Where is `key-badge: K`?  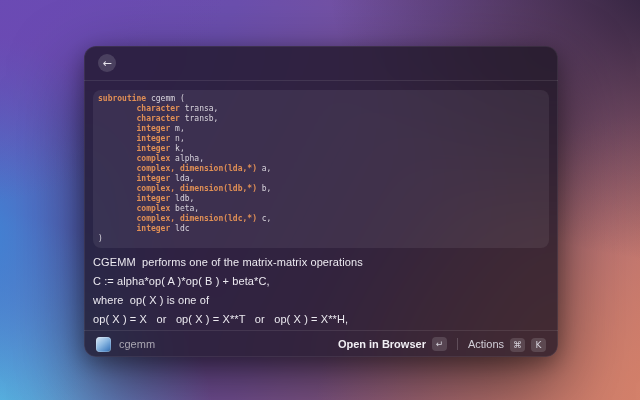
key-badge: K is located at coordinates (538, 345).